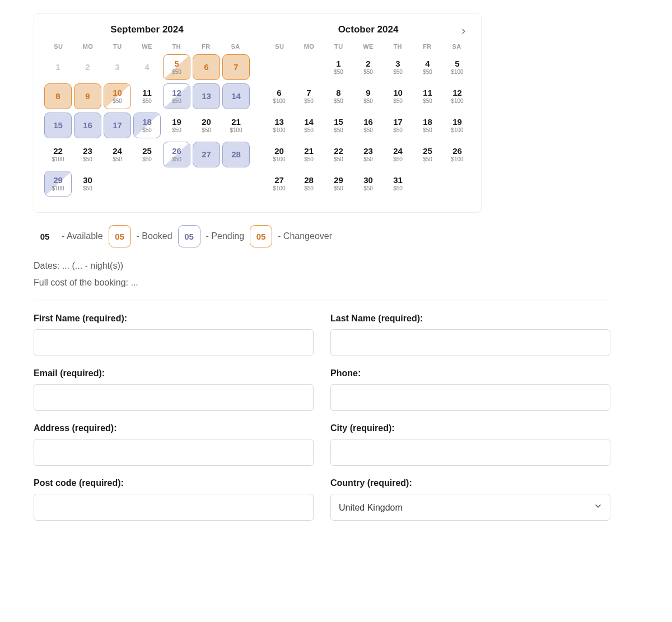 The width and height of the screenshot is (672, 622). Describe the element at coordinates (427, 64) in the screenshot. I see `day-number: 4` at that location.